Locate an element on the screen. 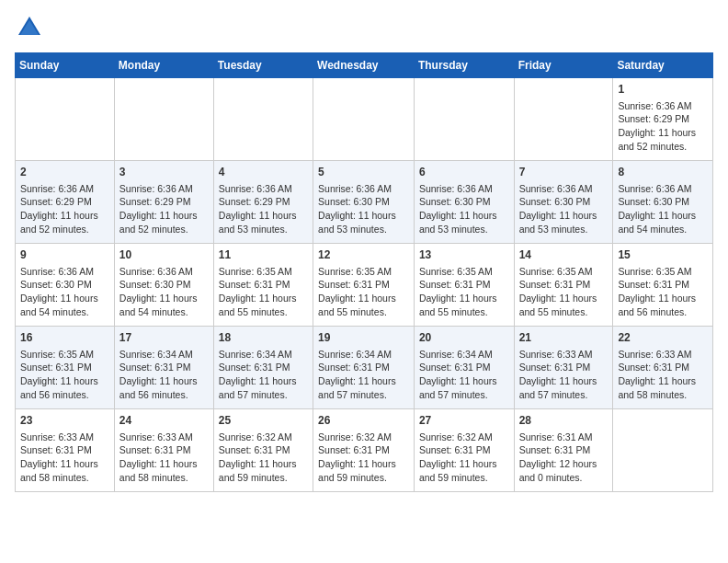 Image resolution: width=728 pixels, height=563 pixels. calendar-cell: 12Sunrise: 6:35 AMSunset: 6:31 PMDayligh… is located at coordinates (364, 285).